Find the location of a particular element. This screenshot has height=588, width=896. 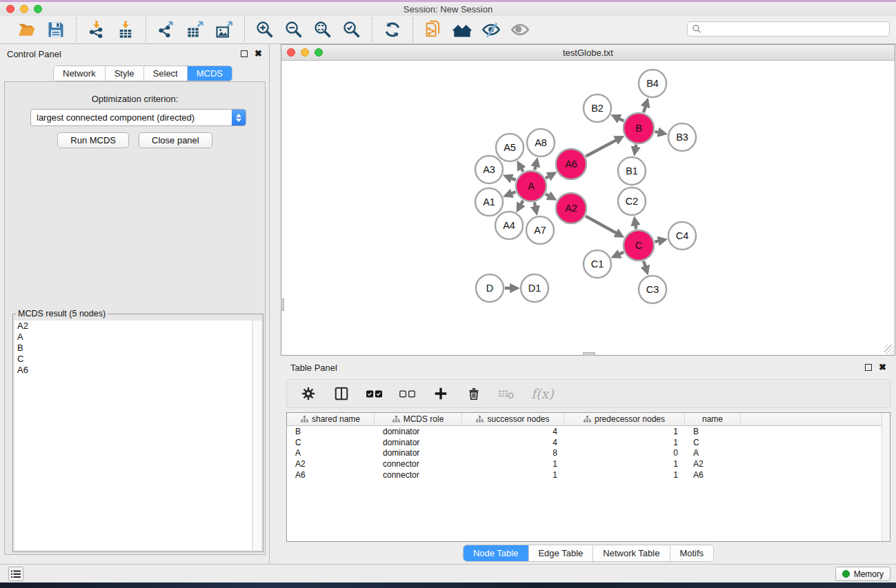

splitter-handle-bottom is located at coordinates (589, 354).